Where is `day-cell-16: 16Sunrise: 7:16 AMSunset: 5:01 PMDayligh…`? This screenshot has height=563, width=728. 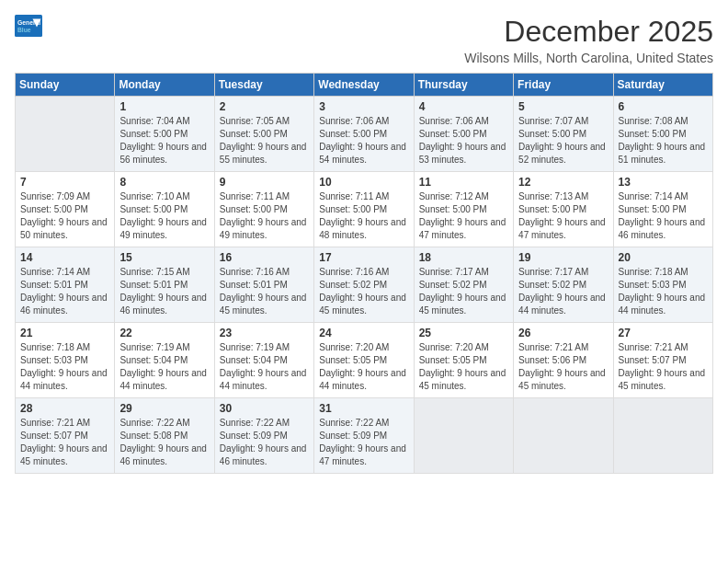 day-cell-16: 16Sunrise: 7:16 AMSunset: 5:01 PMDayligh… is located at coordinates (264, 285).